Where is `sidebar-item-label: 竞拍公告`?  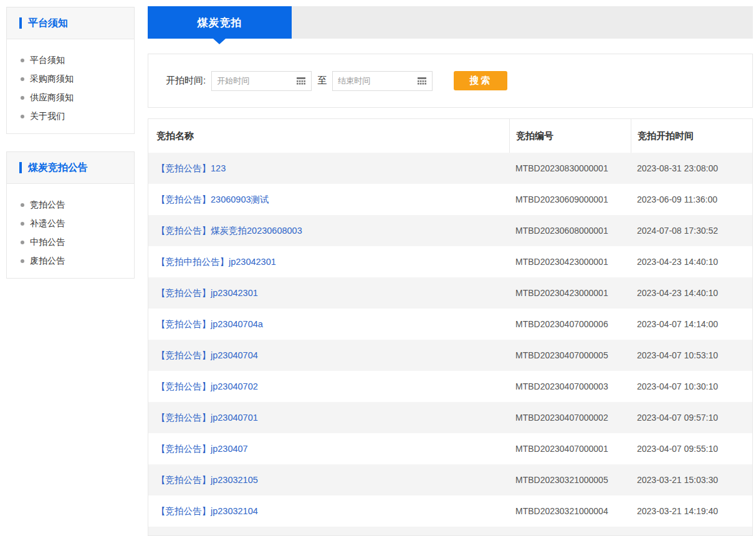 sidebar-item-label: 竞拍公告 is located at coordinates (47, 205).